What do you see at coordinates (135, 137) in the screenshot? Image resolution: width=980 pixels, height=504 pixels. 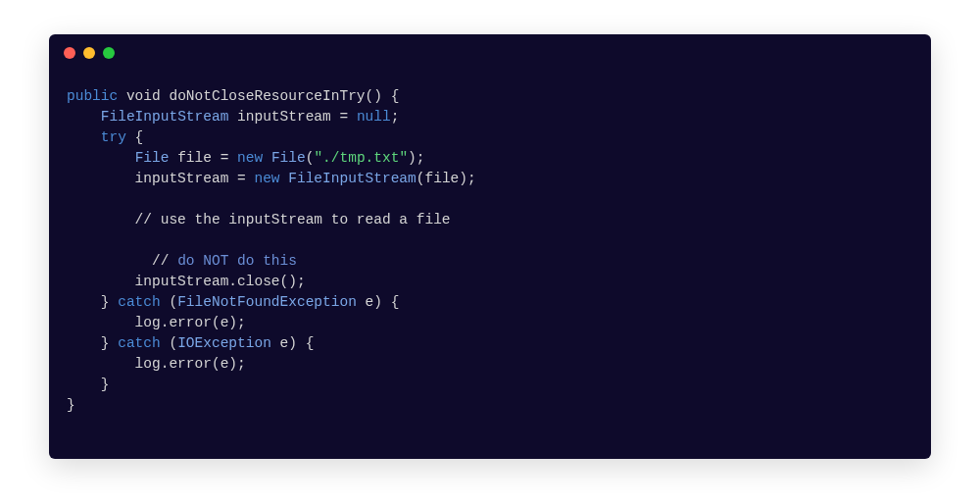 I see `code-token: {` at bounding box center [135, 137].